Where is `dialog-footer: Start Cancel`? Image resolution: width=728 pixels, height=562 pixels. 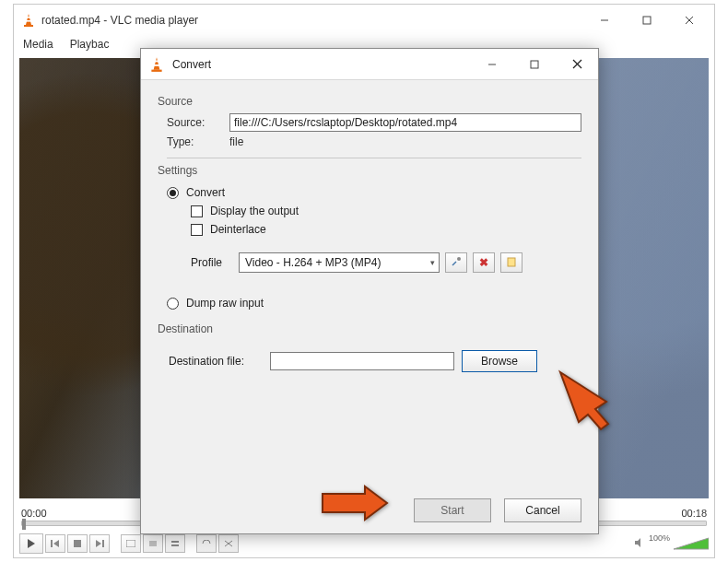
dialog-footer: Start Cancel is located at coordinates (498, 510).